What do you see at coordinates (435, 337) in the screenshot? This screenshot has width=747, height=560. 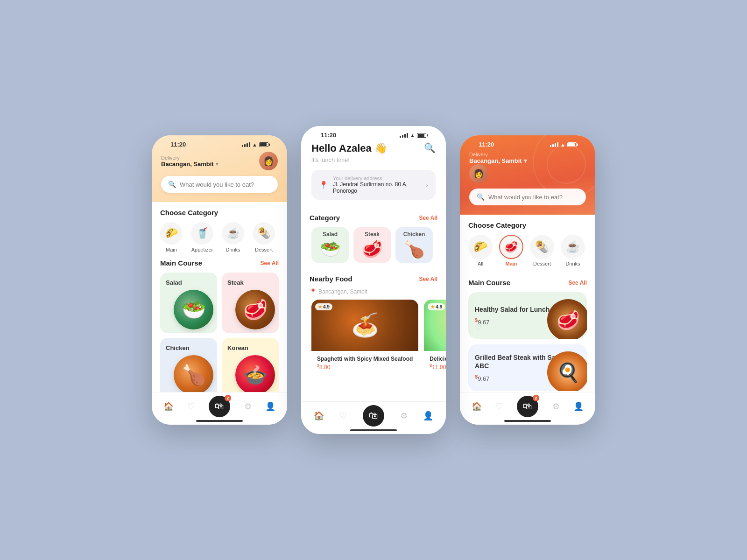 I see `nearby-card-padthai: 🍜 ★ 4.9 Delicious Pad Thai F Shrimp Yahu…` at bounding box center [435, 337].